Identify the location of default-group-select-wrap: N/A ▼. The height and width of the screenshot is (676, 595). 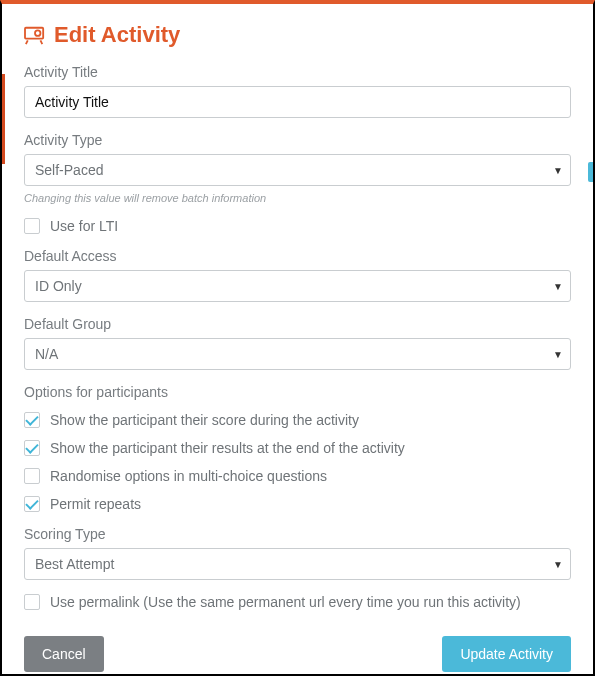
(298, 354).